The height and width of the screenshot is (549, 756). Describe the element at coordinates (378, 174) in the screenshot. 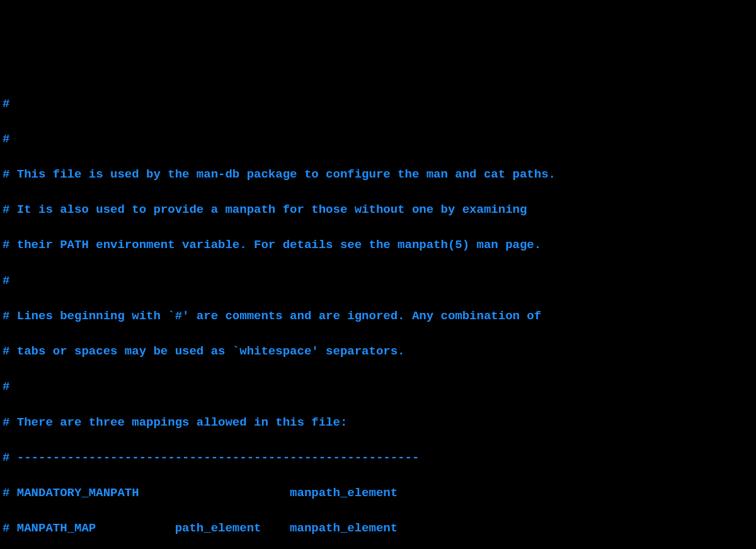

I see `comment-line: # This file is used by the man-db packag…` at that location.